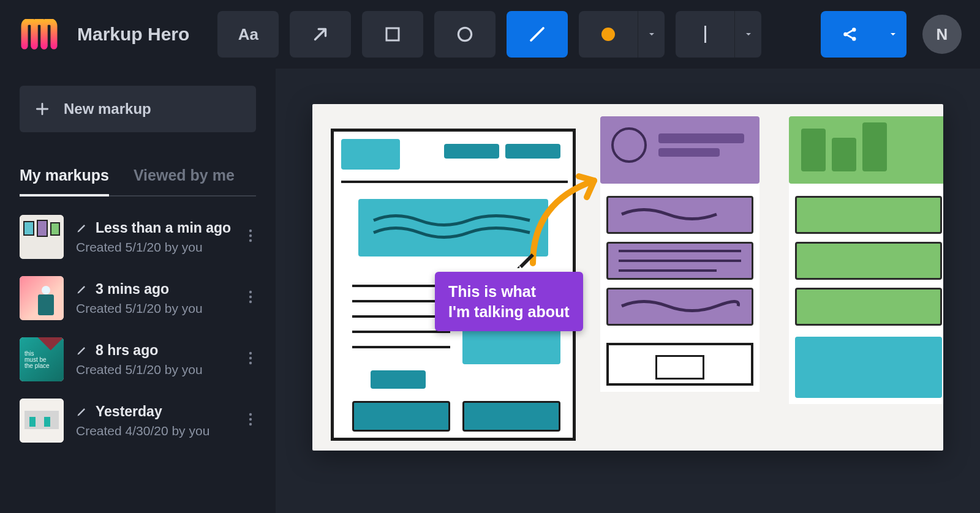 The height and width of the screenshot is (513, 980). What do you see at coordinates (108, 109) in the screenshot?
I see `new-markup-label: New markup` at bounding box center [108, 109].